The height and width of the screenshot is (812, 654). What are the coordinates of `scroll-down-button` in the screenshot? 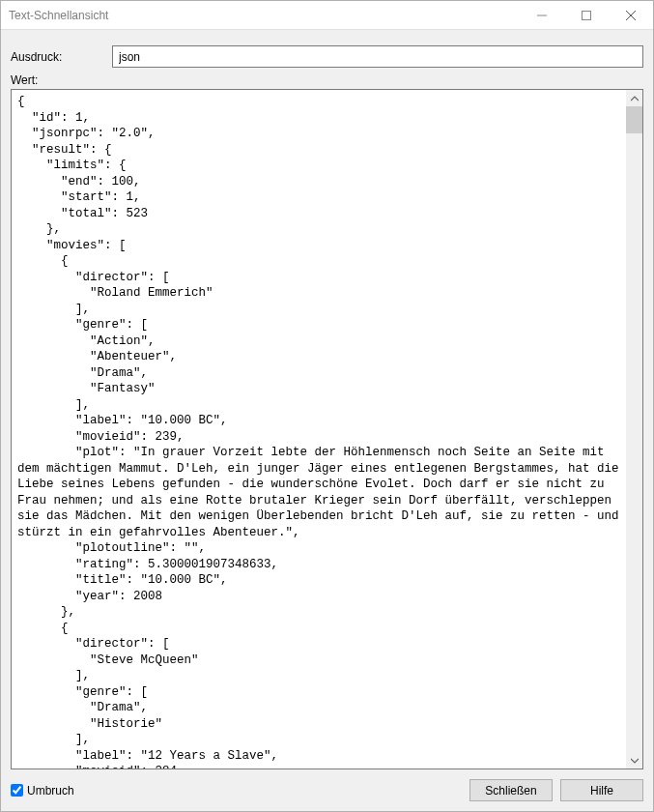 It's located at (634, 760).